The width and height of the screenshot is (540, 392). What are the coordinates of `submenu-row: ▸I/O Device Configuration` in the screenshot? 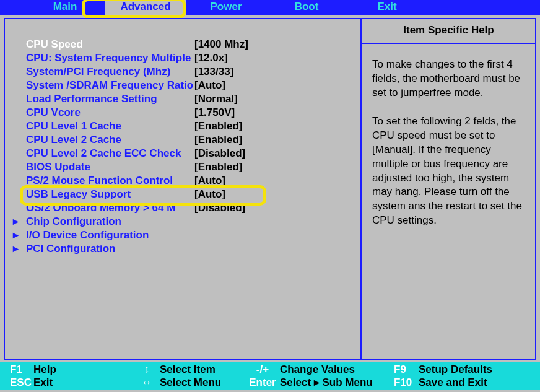 It's located at (182, 235).